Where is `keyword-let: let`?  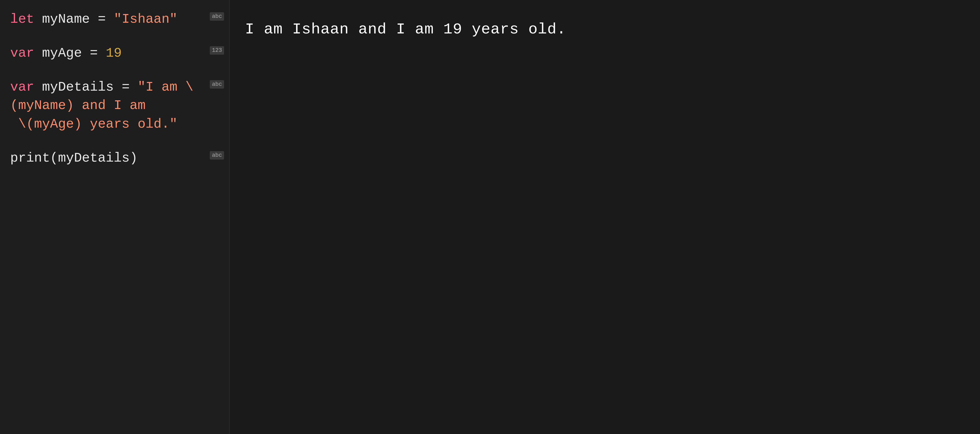
keyword-let: let is located at coordinates (22, 19).